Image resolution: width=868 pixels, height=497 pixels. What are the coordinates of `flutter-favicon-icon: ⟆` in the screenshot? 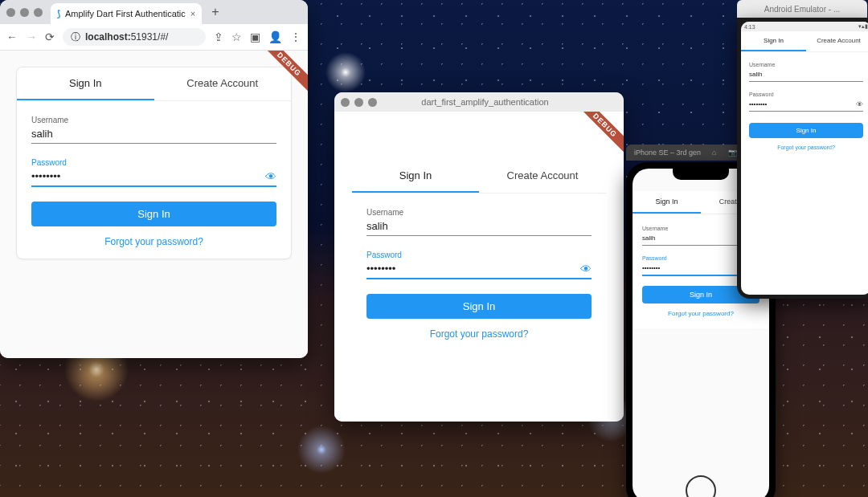 It's located at (59, 14).